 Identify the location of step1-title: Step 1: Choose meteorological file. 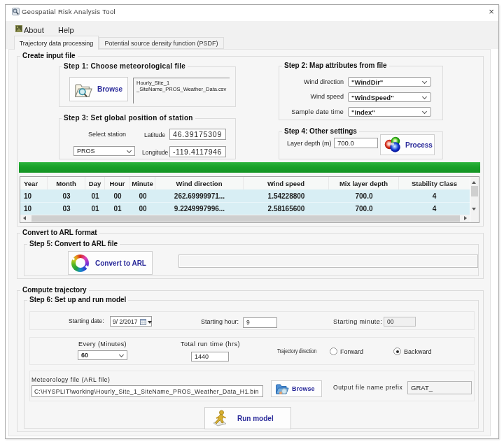
(125, 66).